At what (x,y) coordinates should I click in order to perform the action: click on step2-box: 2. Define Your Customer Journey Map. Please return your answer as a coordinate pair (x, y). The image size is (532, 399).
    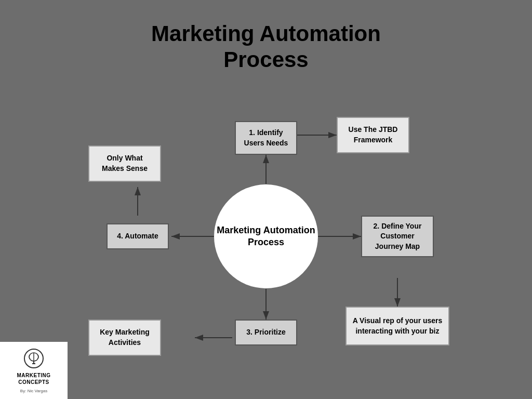
    Looking at the image, I should click on (397, 236).